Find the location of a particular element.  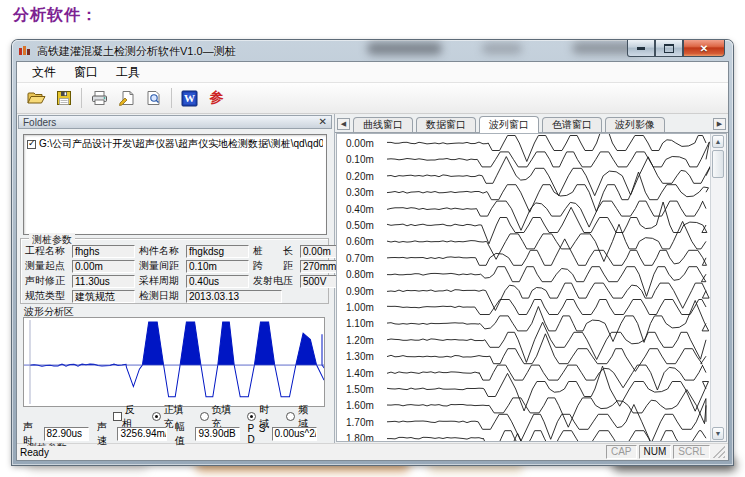

param-label: 测量起点 is located at coordinates (48, 266).